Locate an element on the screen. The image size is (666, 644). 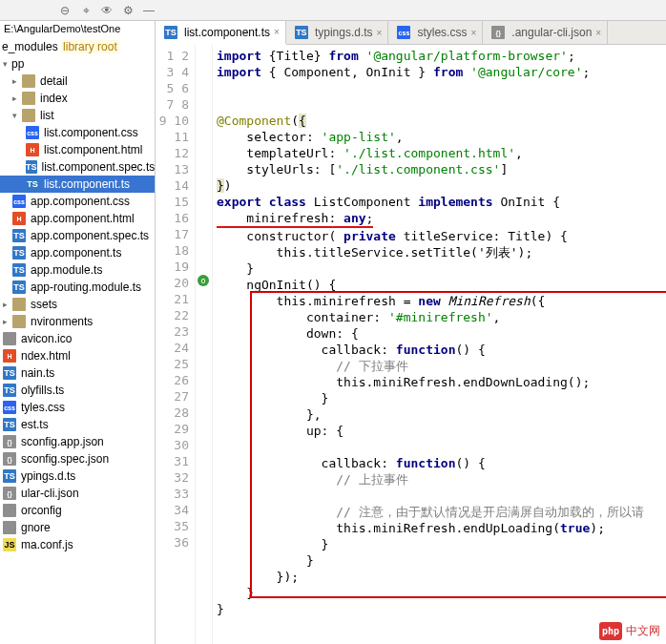
tree-folder: ▸detail is located at coordinates (77, 81).